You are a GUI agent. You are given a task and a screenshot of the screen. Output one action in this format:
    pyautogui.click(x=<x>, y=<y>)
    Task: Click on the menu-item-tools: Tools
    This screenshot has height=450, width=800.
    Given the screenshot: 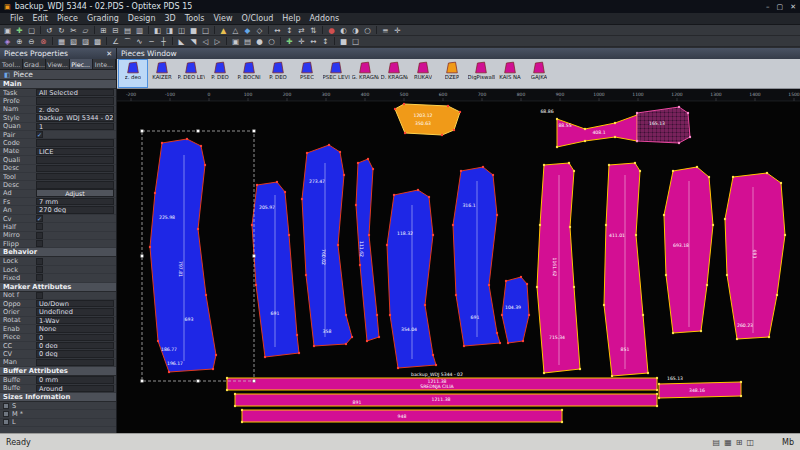 What is the action you would take?
    pyautogui.click(x=195, y=18)
    